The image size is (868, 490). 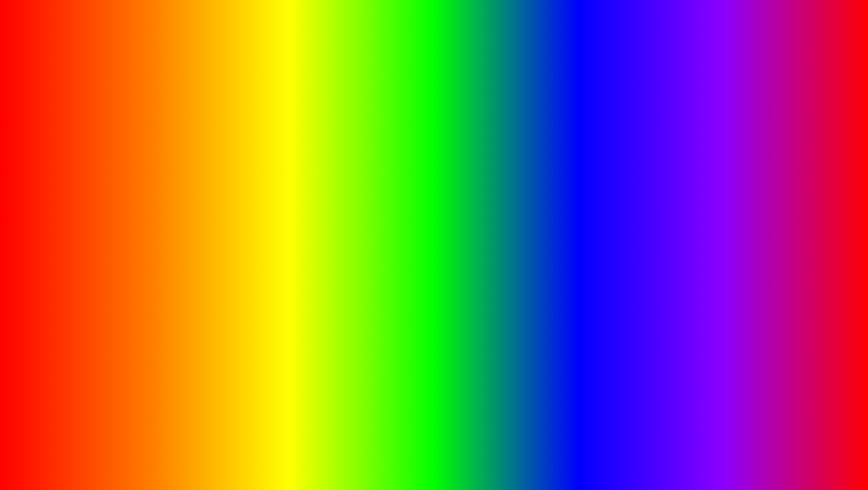 What do you see at coordinates (168, 129) in the screenshot?
I see `outer-panel-fps: [FPS] : 29` at bounding box center [168, 129].